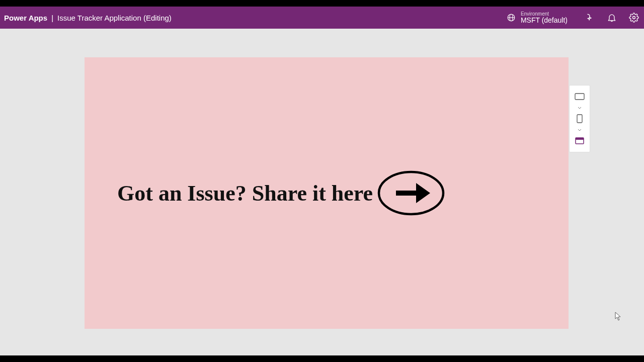  I want to click on mouse-cursor-icon, so click(618, 317).